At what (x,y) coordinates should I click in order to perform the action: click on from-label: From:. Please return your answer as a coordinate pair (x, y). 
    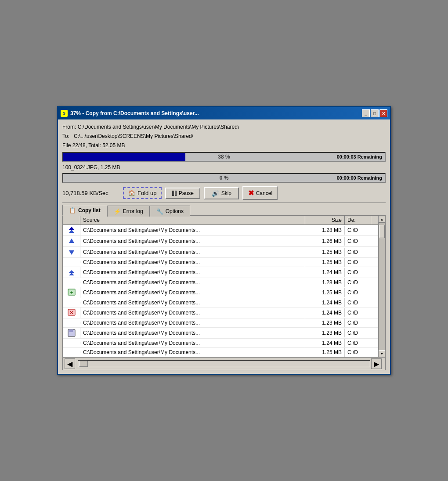
    Looking at the image, I should click on (69, 127).